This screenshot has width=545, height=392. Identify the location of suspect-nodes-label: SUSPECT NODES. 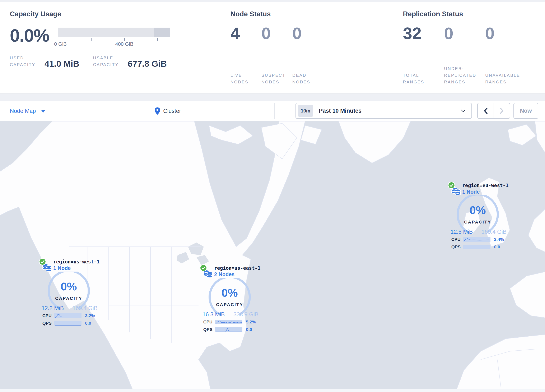
(275, 79).